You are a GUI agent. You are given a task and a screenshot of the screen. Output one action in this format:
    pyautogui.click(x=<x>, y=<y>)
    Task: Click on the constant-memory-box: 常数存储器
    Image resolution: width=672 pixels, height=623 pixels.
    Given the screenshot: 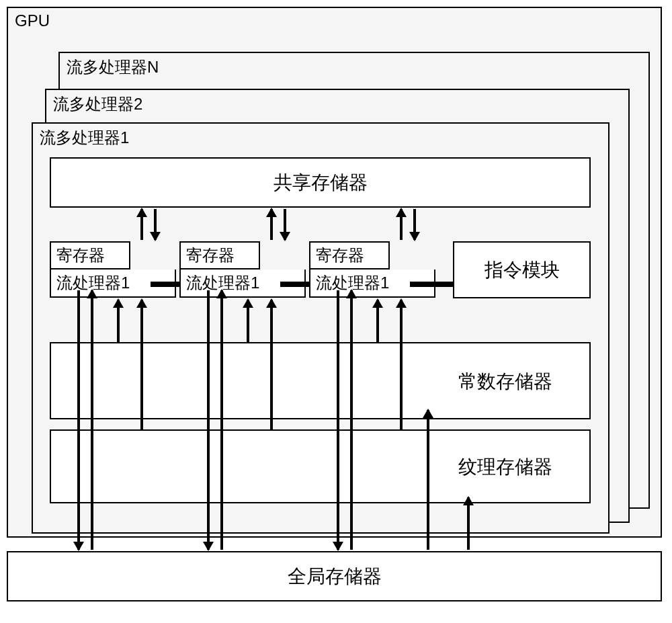 What is the action you would take?
    pyautogui.click(x=320, y=380)
    